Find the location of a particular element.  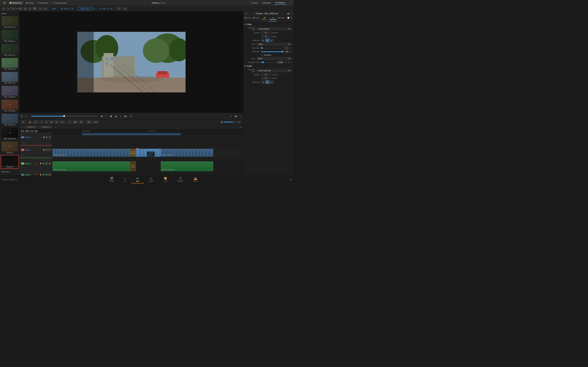

start-ratio-thumb is located at coordinates (262, 48).